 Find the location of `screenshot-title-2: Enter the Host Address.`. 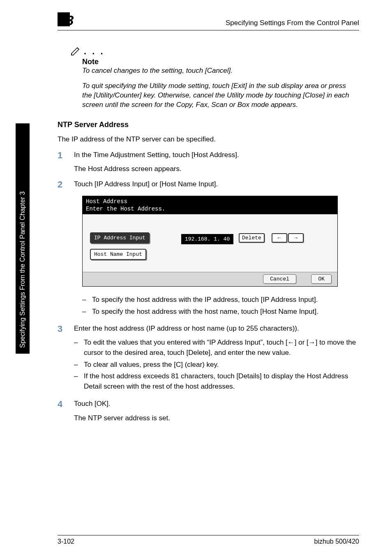

screenshot-title-2: Enter the Host Address. is located at coordinates (210, 209).